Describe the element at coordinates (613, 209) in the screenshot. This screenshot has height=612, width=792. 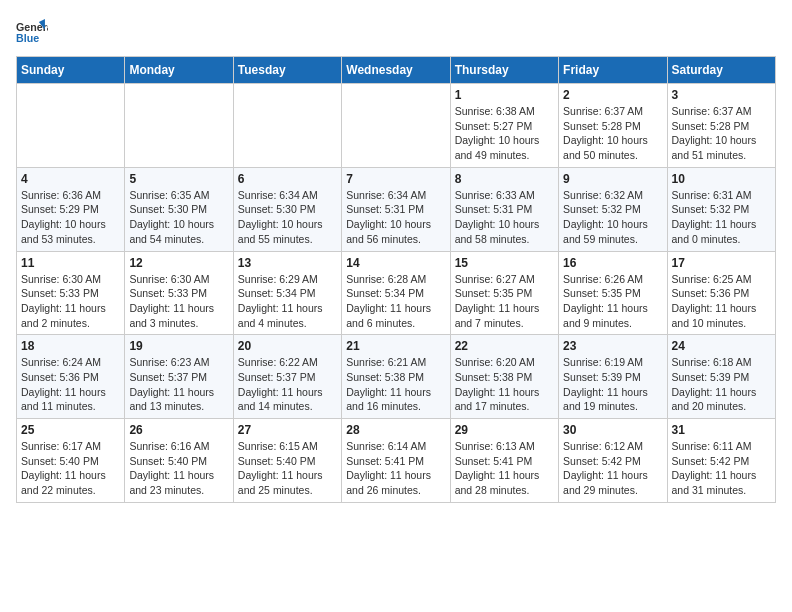
I see `calendar-cell: 9Sunrise: 6:32 AMSunset: 5:32 PMDaylight…` at that location.